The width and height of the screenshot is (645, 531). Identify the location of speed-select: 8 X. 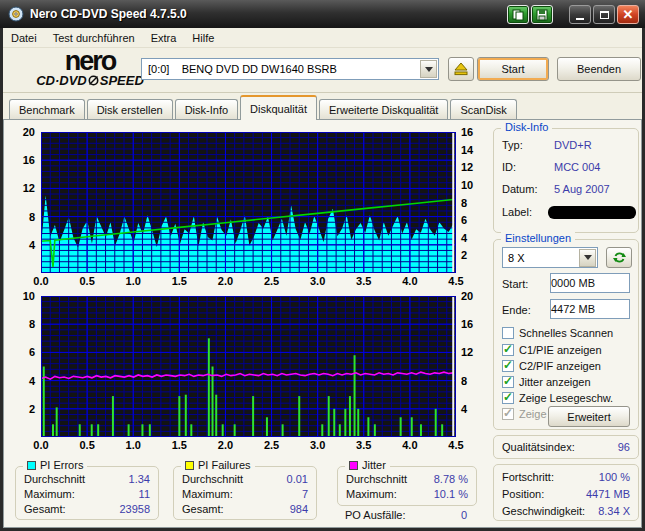
(550, 258).